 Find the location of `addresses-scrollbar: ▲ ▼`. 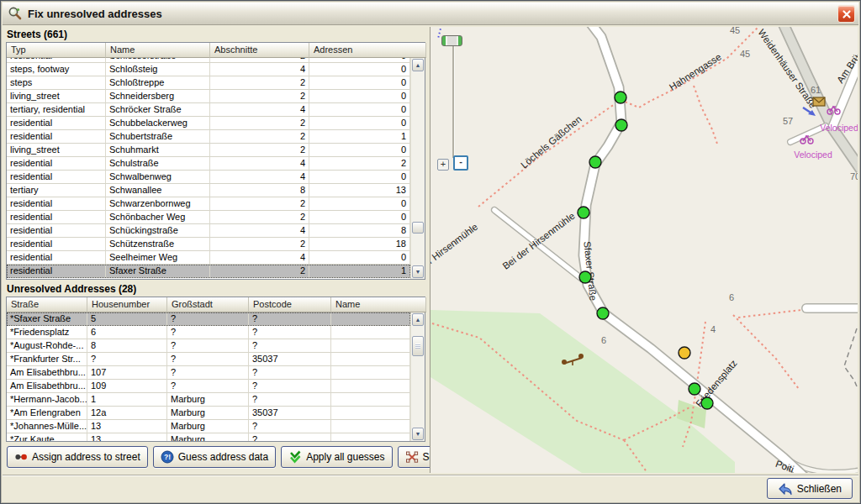

addresses-scrollbar: ▲ ▼ is located at coordinates (417, 376).